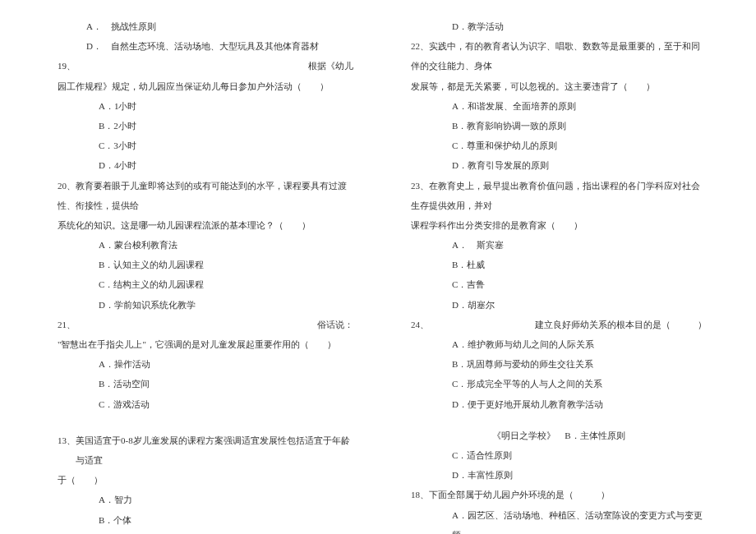  Describe the element at coordinates (420, 325) in the screenshot. I see `q24-num: 24、` at that location.